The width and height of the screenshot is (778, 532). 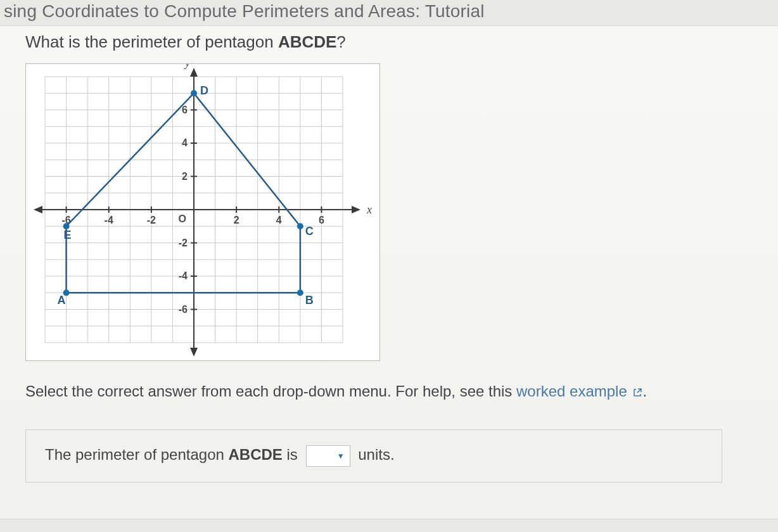 What do you see at coordinates (376, 455) in the screenshot?
I see `answer-units: units.` at bounding box center [376, 455].